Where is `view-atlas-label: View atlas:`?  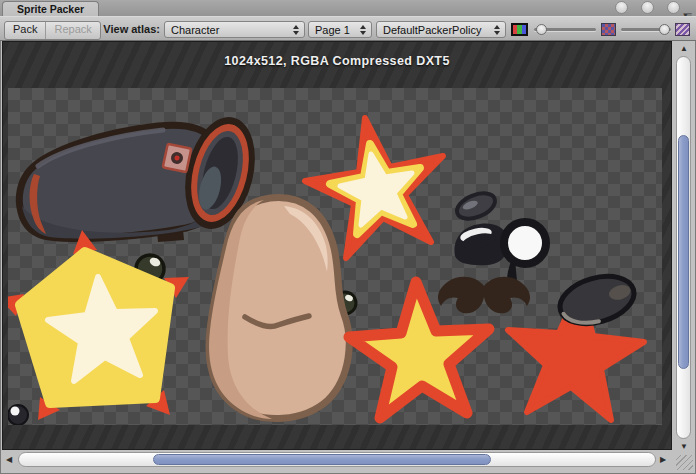 view-atlas-label: View atlas: is located at coordinates (126, 30).